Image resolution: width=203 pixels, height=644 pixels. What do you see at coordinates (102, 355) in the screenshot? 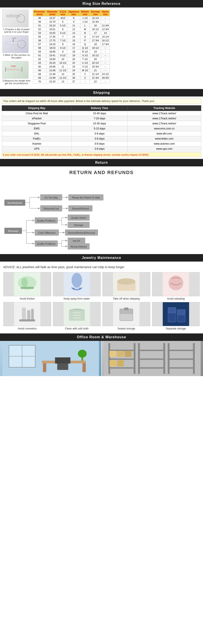
I see `office-section: Office Room & Warehouse` at bounding box center [102, 355].